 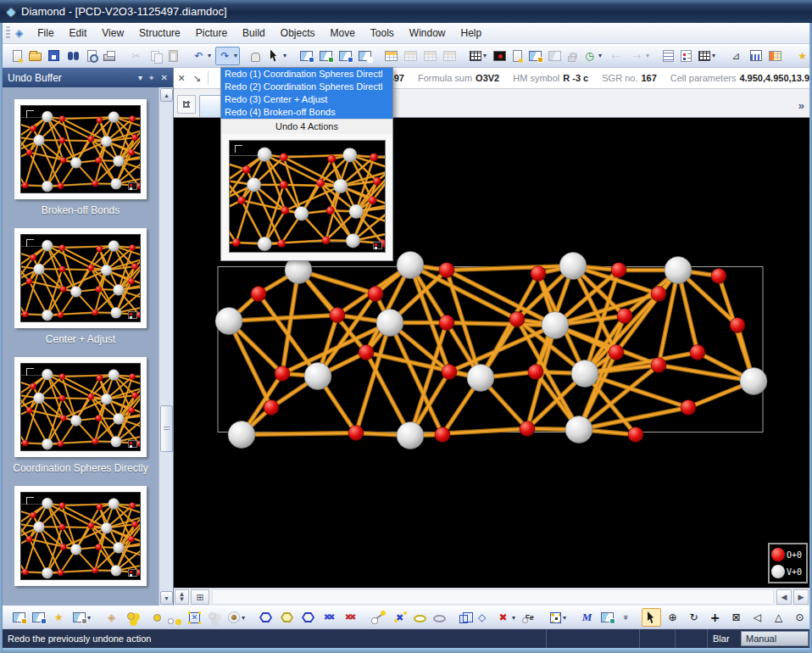 I want to click on copy-picture-button, so click(x=536, y=56).